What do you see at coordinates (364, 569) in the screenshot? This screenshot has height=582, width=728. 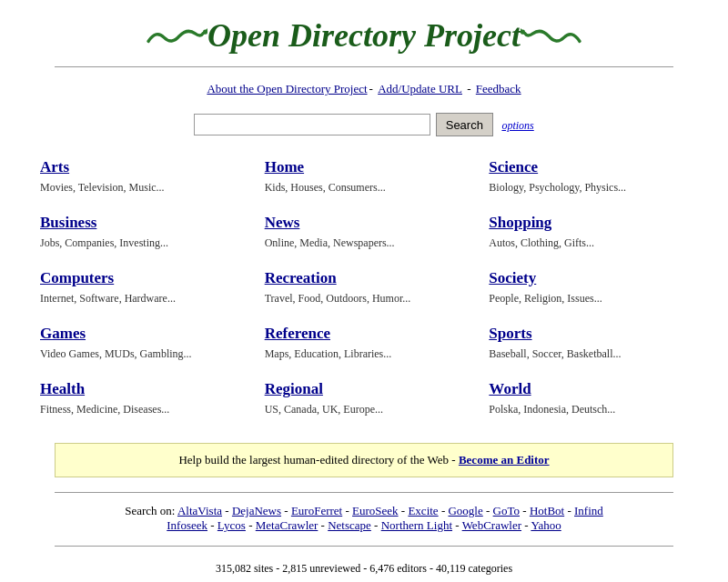 I see `stats-line1: 315,082 sites - 2,815 unreviewed - 6,476…` at bounding box center [364, 569].